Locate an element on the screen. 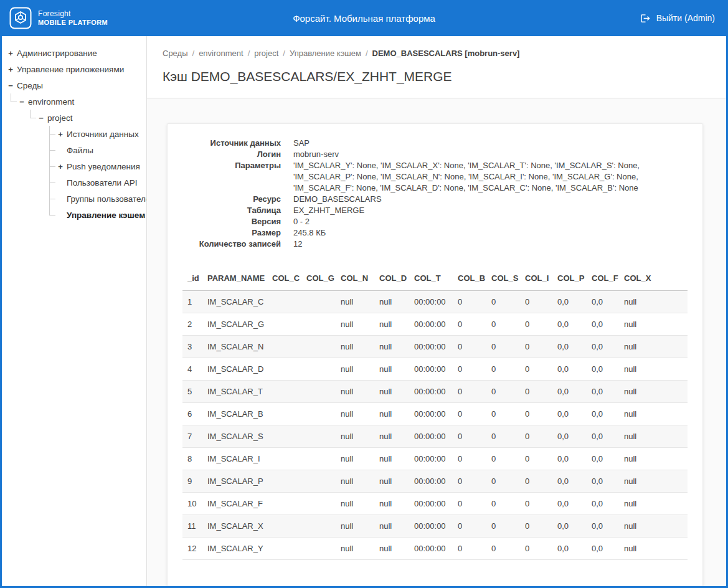  table-cell: 9 is located at coordinates (192, 481).